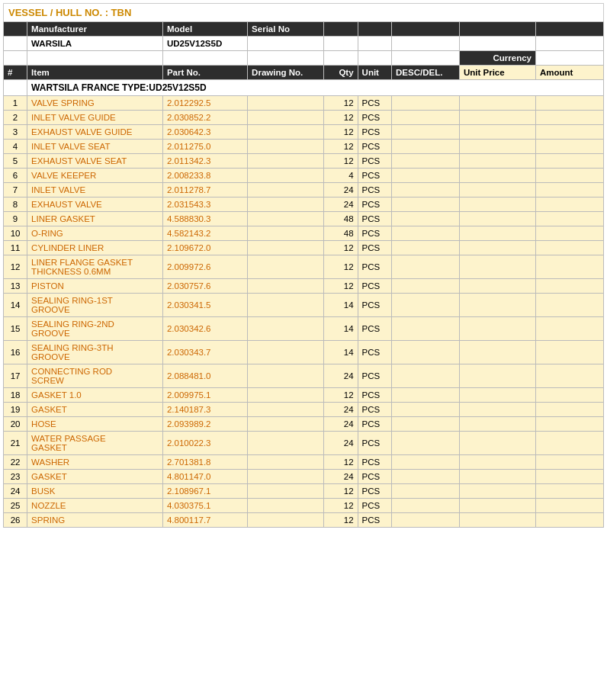 This screenshot has width=607, height=700. Describe the element at coordinates (341, 73) in the screenshot. I see `qty-header: Qty` at that location.